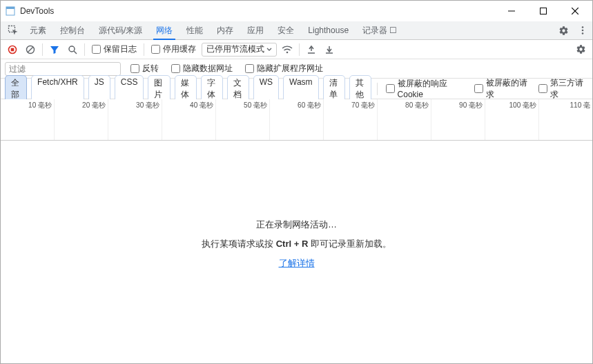 The height and width of the screenshot is (364, 593). What do you see at coordinates (297, 50) in the screenshot?
I see `network-toolbar: 保留日志 停用缓存 已停用节流模式` at bounding box center [297, 50].